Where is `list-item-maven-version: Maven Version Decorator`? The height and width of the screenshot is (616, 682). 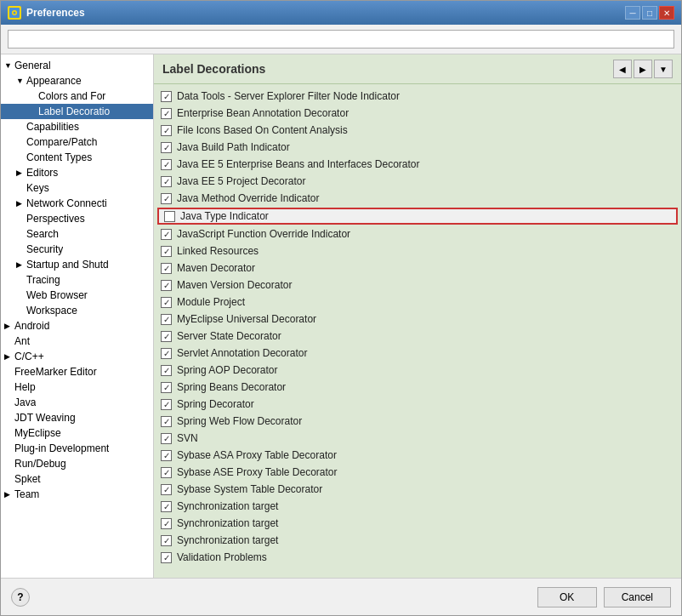 list-item-maven-version: Maven Version Decorator is located at coordinates (418, 285).